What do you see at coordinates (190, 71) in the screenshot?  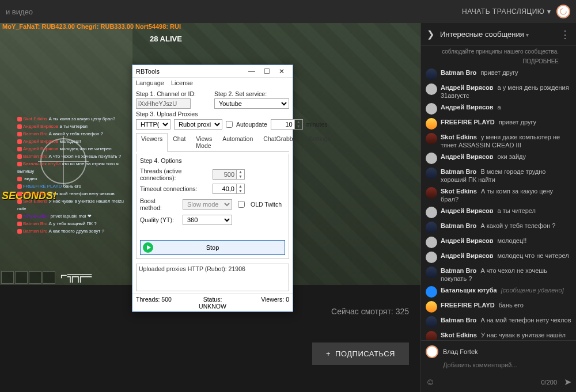 I see `window-title: RBTools` at bounding box center [190, 71].